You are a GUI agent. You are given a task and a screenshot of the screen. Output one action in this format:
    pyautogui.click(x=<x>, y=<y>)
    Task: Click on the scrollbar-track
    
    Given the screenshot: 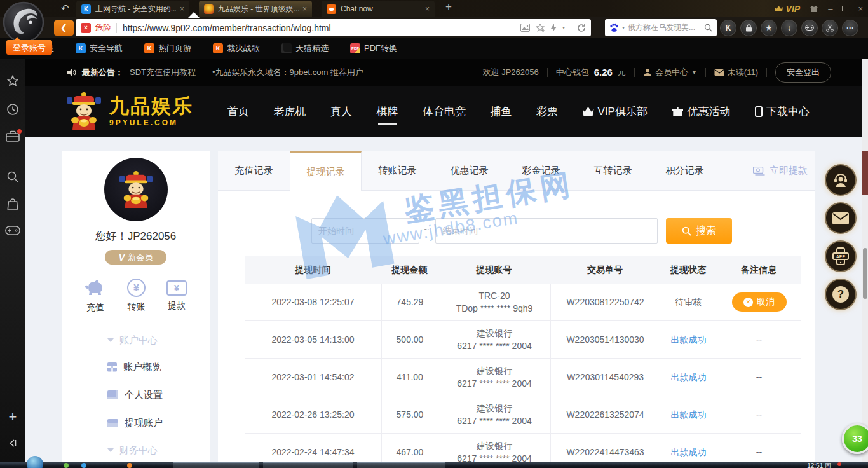 What is the action you would take?
    pyautogui.click(x=865, y=260)
    